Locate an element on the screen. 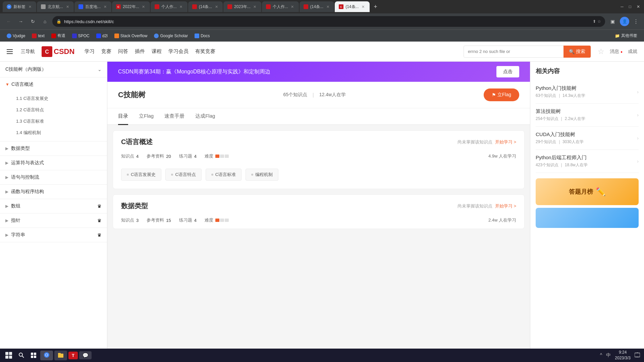 The height and width of the screenshot is (362, 644). tab-5: 个人作... ✕ is located at coordinates (169, 7).